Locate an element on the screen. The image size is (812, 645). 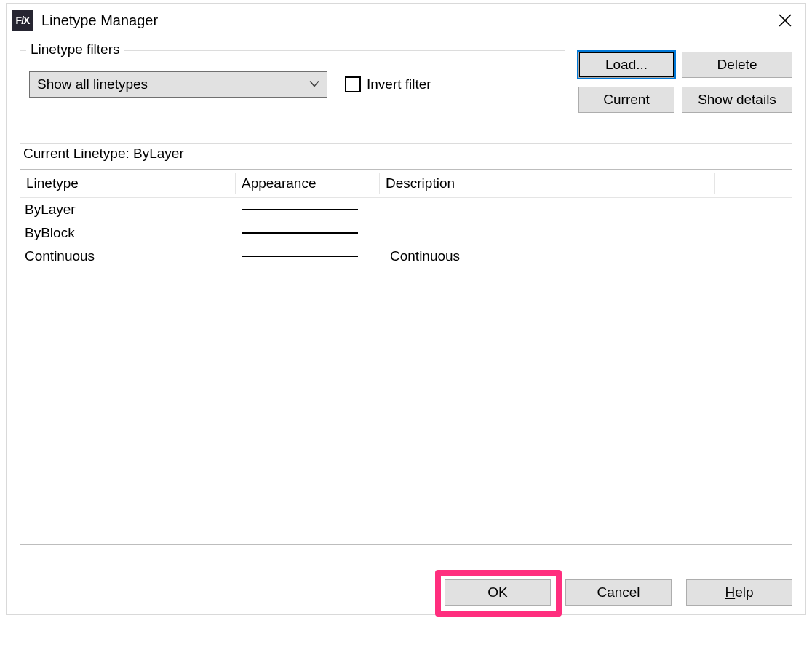
col-header-description: Description is located at coordinates (547, 183).